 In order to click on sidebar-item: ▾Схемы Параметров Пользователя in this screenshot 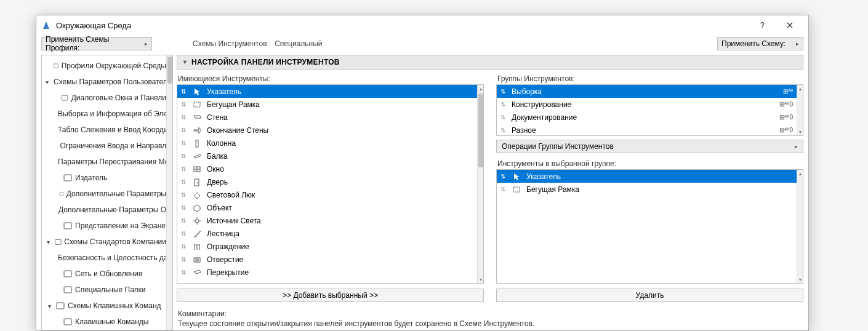, I will do `click(104, 82)`.